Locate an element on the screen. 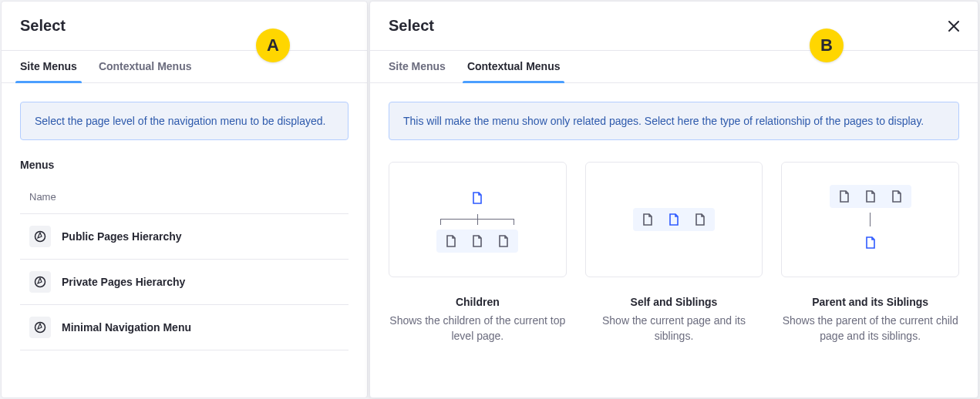 The height and width of the screenshot is (399, 980). card-children: Children Shows the children of the curre… is located at coordinates (478, 253).